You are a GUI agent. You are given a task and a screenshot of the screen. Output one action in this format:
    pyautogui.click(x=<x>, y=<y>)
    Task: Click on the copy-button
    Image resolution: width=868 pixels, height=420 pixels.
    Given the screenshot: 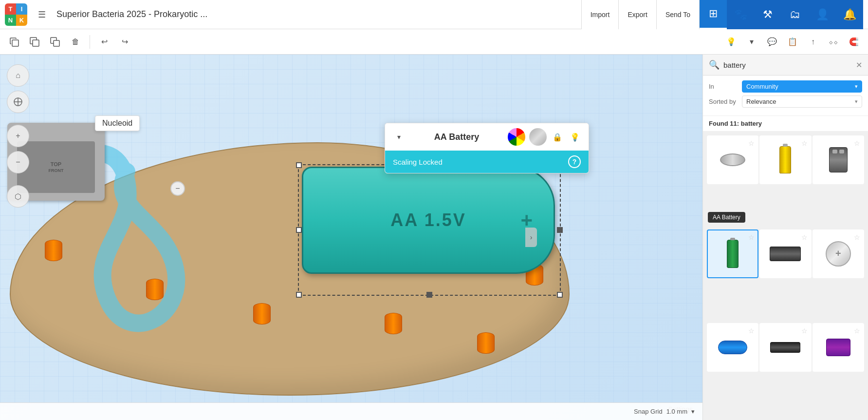 What is the action you would take?
    pyautogui.click(x=14, y=42)
    